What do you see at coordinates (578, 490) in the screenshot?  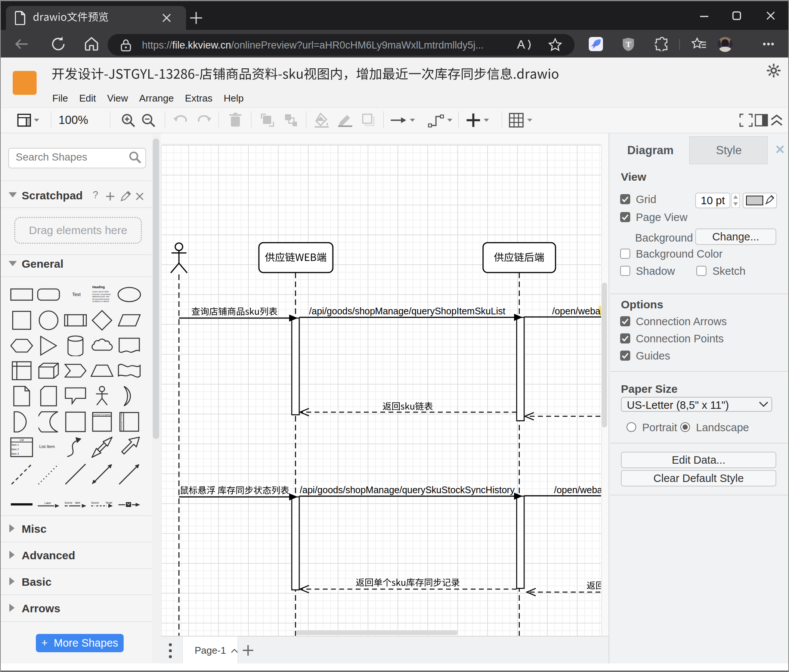 I see `svg-text: /open/webapi/iten` at bounding box center [578, 490].